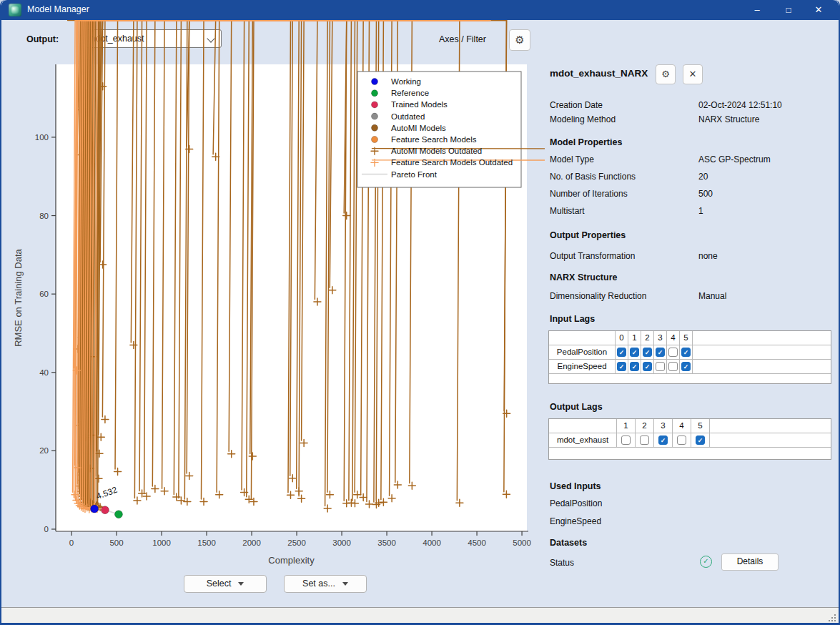 This screenshot has width=840, height=625. What do you see at coordinates (575, 521) in the screenshot?
I see `used-input-1: EngineSpeed` at bounding box center [575, 521].